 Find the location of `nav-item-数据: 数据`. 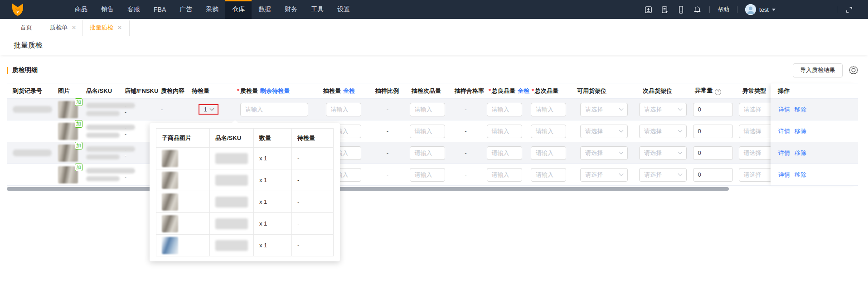

nav-item-数据: 数据 is located at coordinates (265, 10).